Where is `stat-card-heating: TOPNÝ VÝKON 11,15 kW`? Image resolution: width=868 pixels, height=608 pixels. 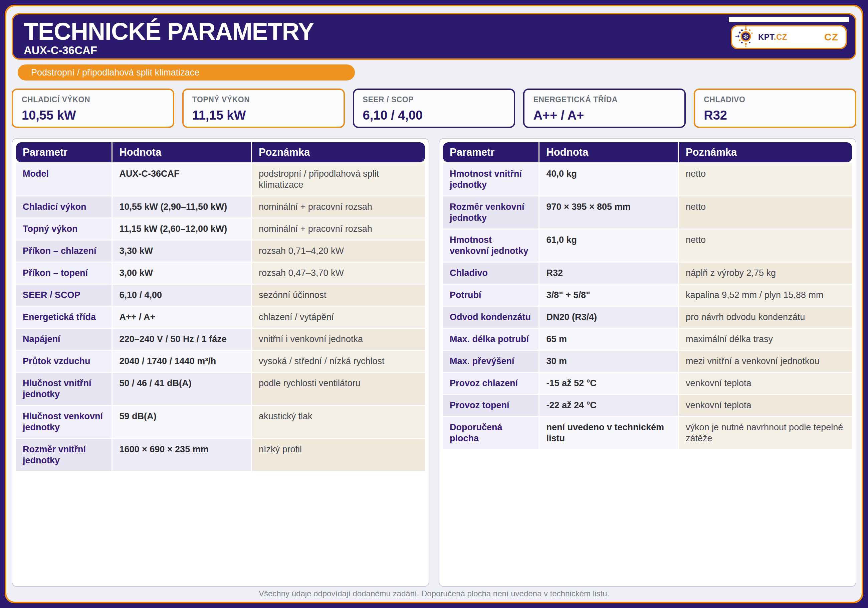
stat-card-heating: TOPNÝ VÝKON 11,15 kW is located at coordinates (264, 108).